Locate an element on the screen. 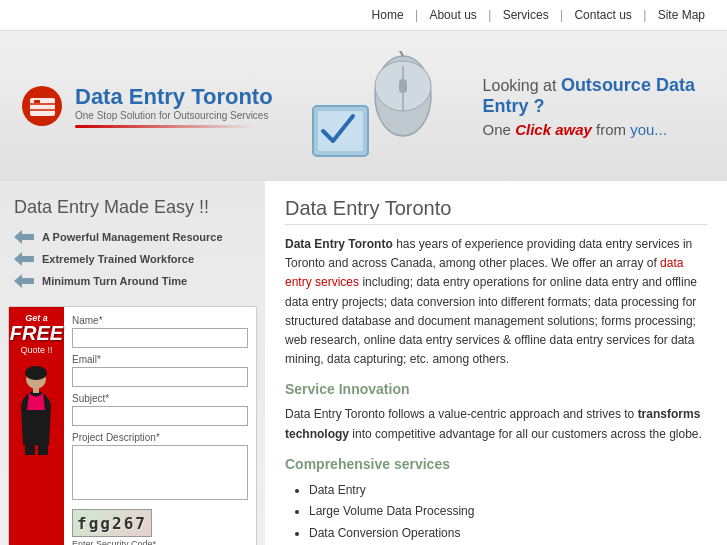 The height and width of the screenshot is (545, 727). captcha-area: fgg267 Enter Security Code* is located at coordinates (160, 527).